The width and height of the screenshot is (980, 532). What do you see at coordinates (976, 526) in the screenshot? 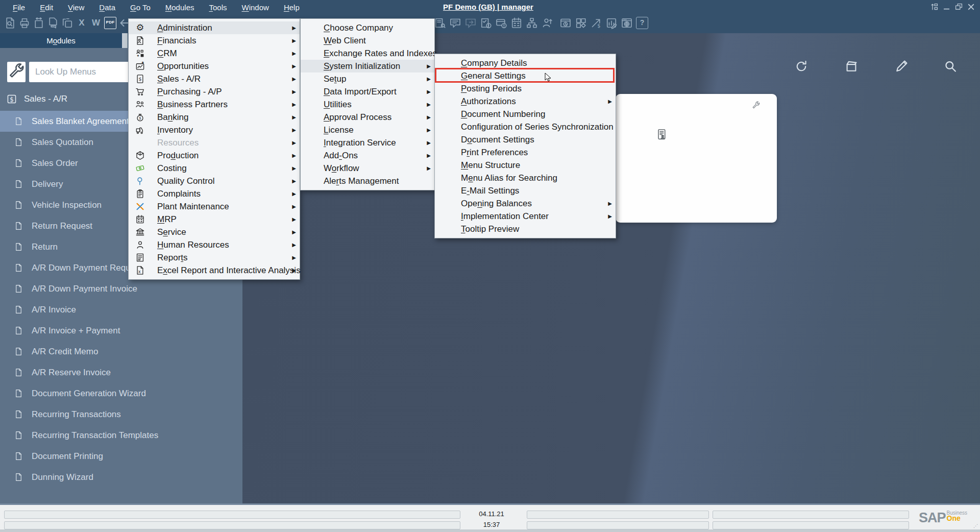
I see `resize-grip: ⋰` at bounding box center [976, 526].